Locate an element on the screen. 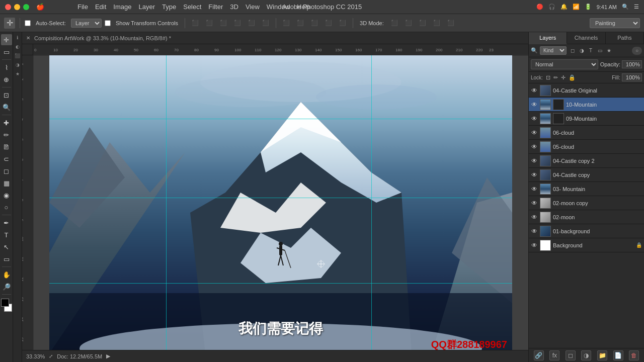 This screenshot has height=362, width=644. blend-mode-select: Normal Multiply Screen Overlay is located at coordinates (565, 64).